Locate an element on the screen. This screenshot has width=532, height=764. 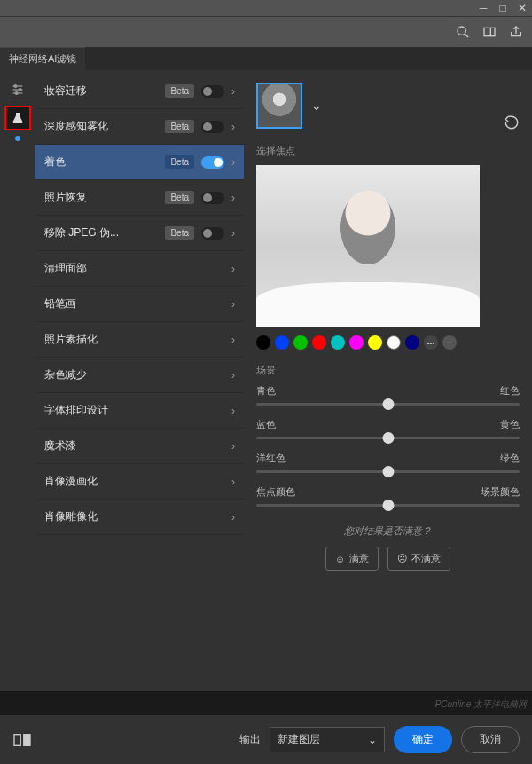
feedback-section: 您对结果是否满意？ ☺ 满意 ☹ 不满意 is located at coordinates (388, 547).